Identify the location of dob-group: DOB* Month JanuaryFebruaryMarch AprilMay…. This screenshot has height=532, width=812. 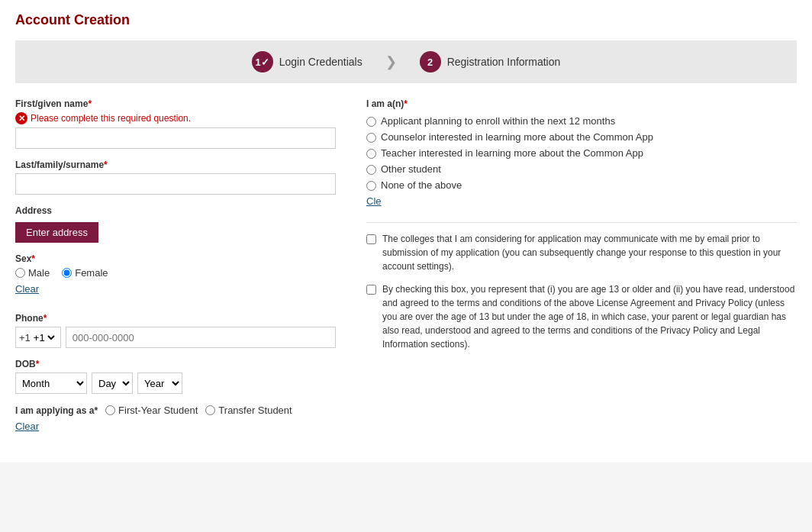
(176, 376).